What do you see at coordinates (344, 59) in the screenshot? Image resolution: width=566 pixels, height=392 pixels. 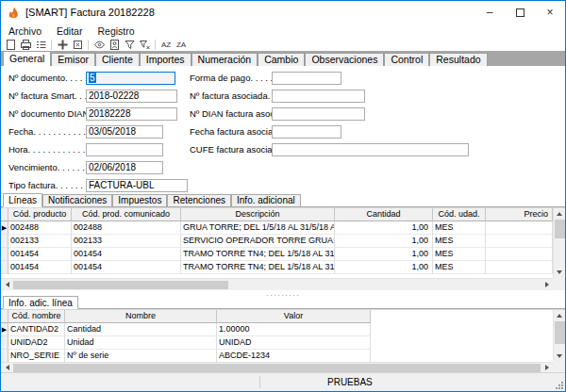 I see `tab-observaciones: Observaciones` at bounding box center [344, 59].